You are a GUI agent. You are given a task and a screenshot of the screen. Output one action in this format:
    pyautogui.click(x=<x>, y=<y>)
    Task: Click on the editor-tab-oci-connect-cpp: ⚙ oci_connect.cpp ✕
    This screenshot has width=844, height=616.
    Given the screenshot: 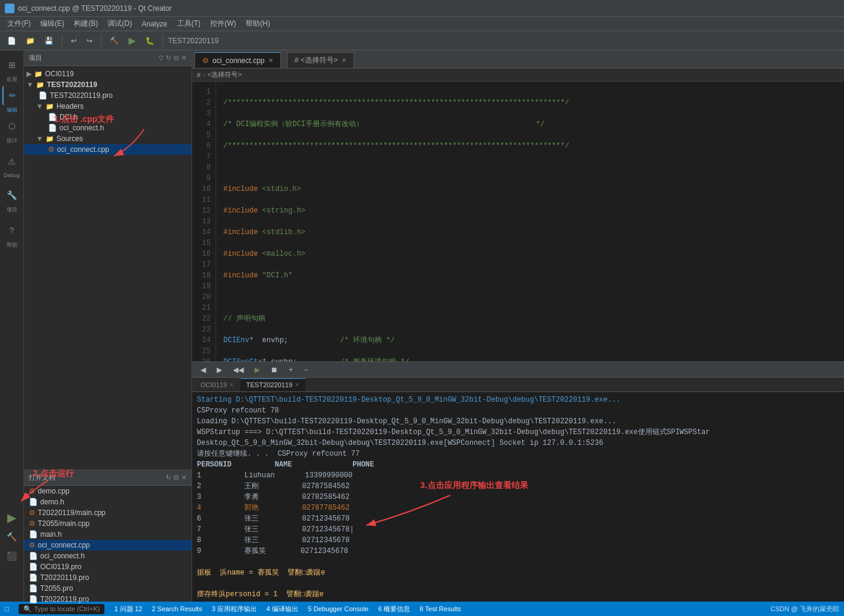 What is the action you would take?
    pyautogui.click(x=238, y=60)
    